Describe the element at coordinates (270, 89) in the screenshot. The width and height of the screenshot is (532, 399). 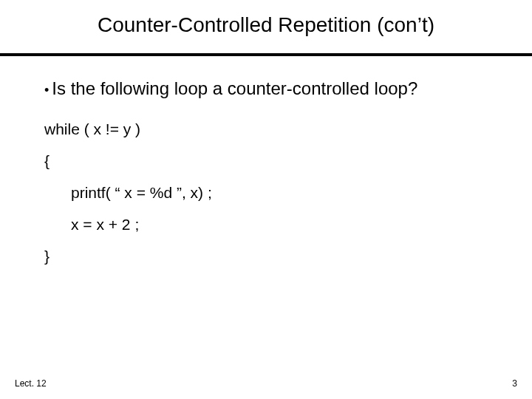
I see `bullet-item: •Is the following loop a counter-control…` at that location.